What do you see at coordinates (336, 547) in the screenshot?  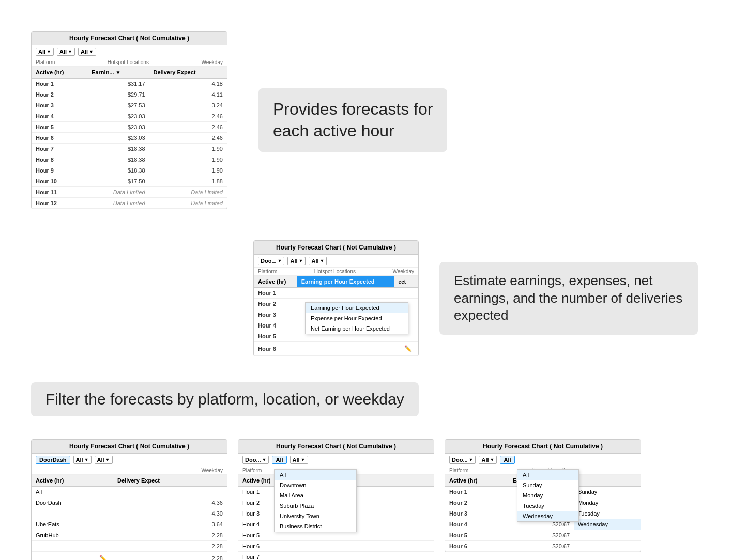 I see `list-item: Hour 6` at bounding box center [336, 547].